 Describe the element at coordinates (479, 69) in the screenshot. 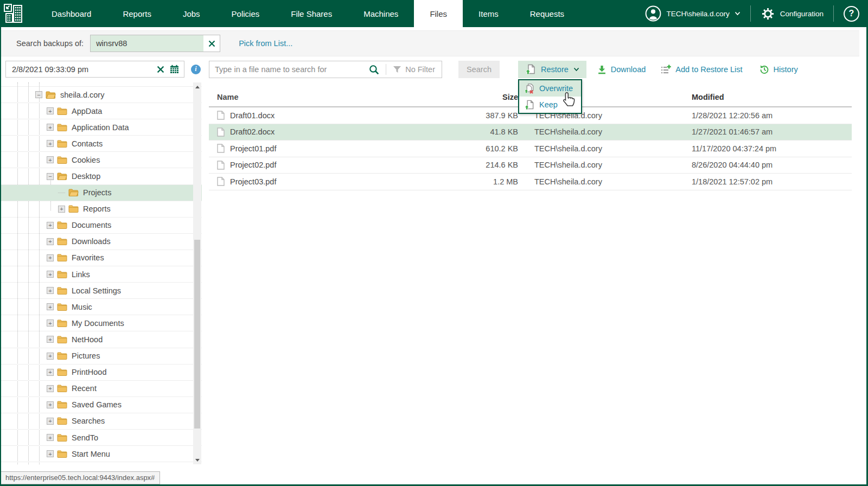

I see `search-button: Search` at that location.